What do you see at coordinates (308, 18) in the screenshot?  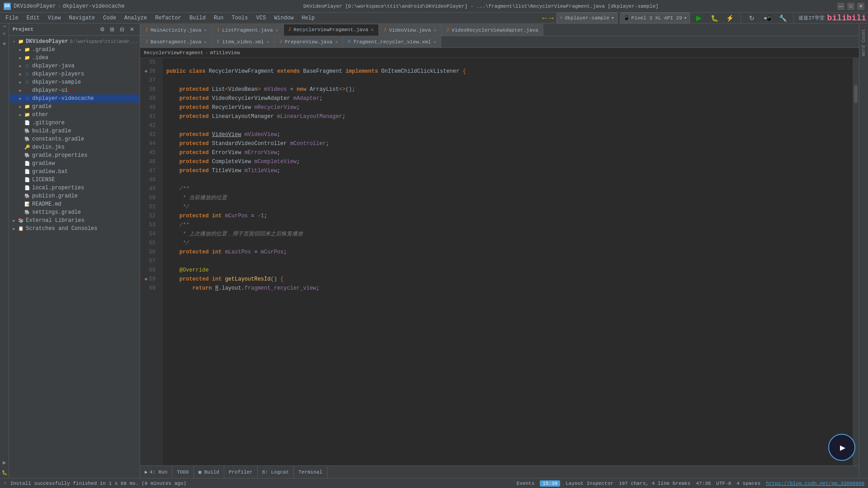 I see `menu-help: Help` at bounding box center [308, 18].